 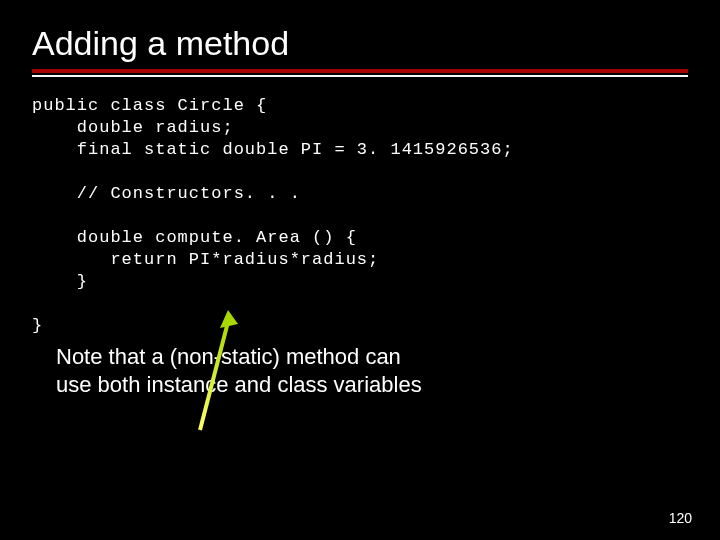 What do you see at coordinates (360, 71) in the screenshot?
I see `rule-red` at bounding box center [360, 71].